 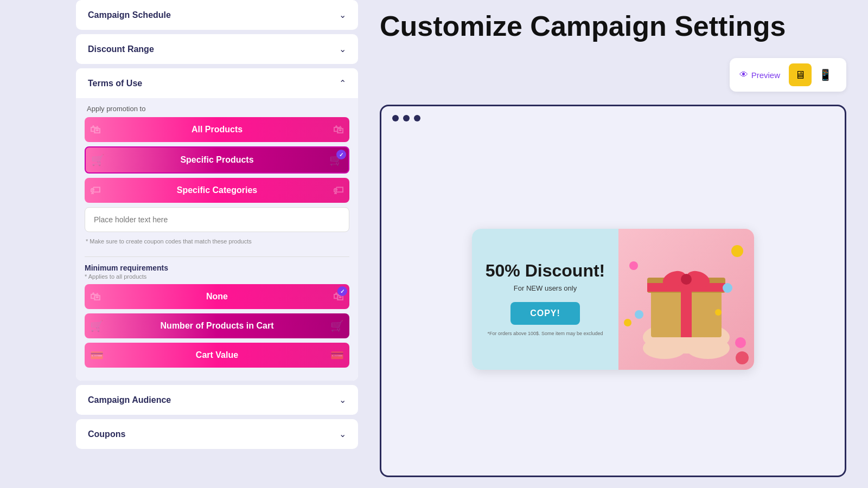 I want to click on campaign-audience-header: Campaign Audience ⌄, so click(x=217, y=400).